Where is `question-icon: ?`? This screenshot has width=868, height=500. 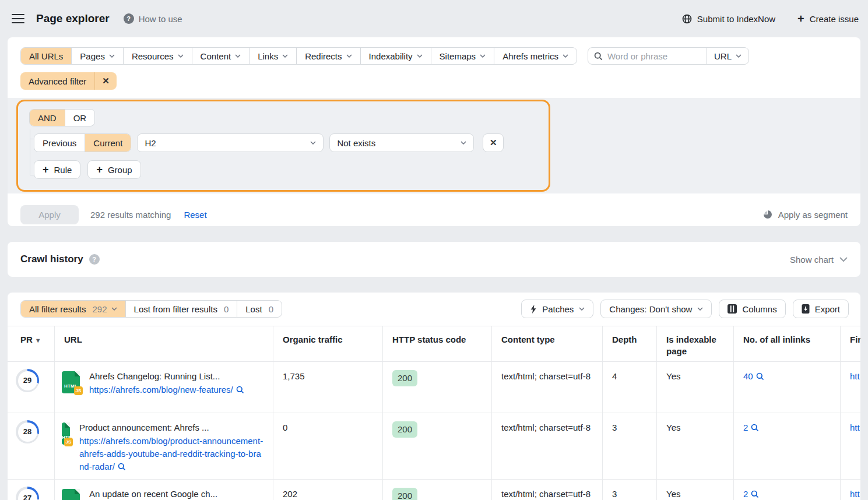
question-icon: ? is located at coordinates (129, 19).